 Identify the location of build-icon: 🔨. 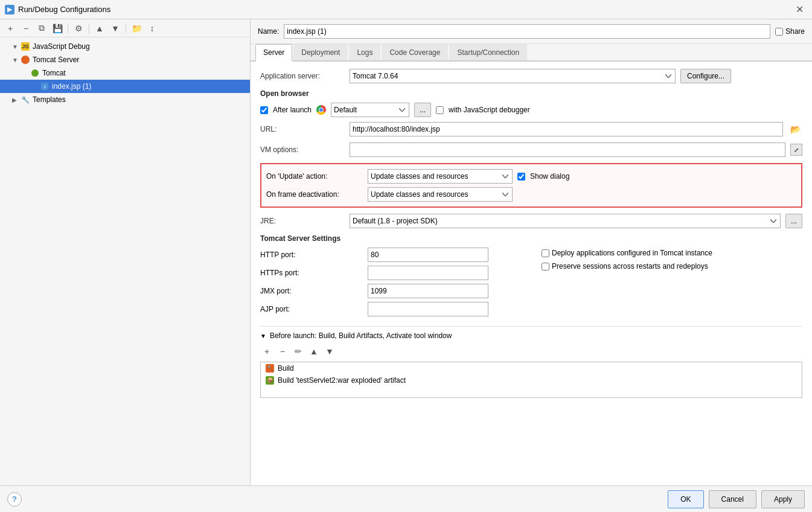
(270, 368).